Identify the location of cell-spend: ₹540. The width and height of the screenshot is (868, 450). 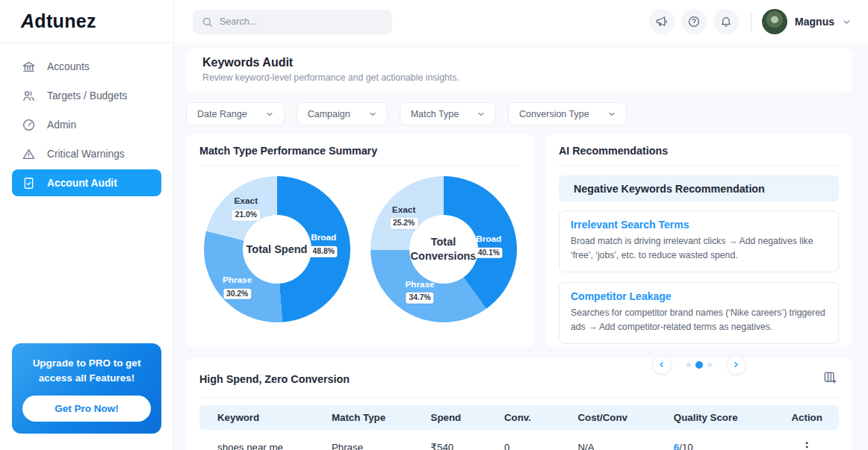
(460, 440).